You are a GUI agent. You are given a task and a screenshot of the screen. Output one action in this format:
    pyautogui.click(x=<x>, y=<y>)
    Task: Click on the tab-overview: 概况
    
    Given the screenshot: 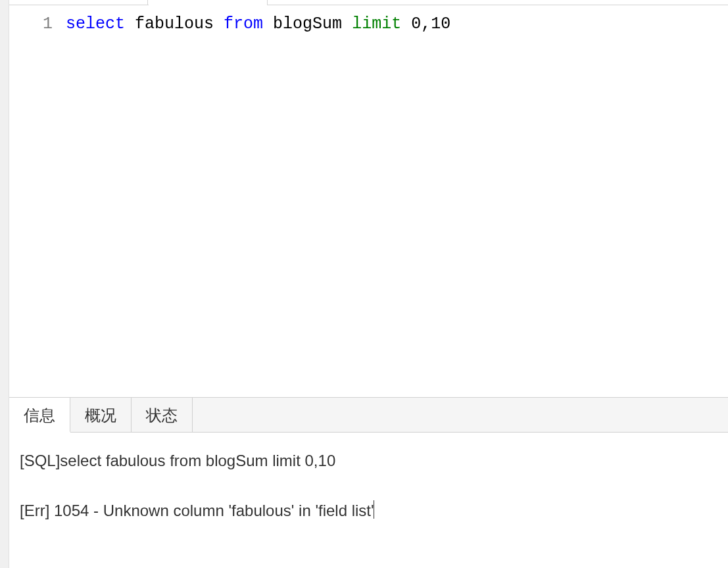 What is the action you would take?
    pyautogui.click(x=101, y=415)
    